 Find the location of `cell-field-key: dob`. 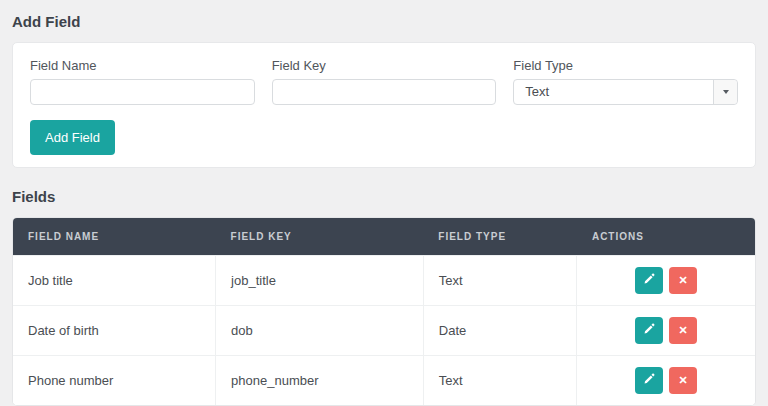

cell-field-key: dob is located at coordinates (320, 331).